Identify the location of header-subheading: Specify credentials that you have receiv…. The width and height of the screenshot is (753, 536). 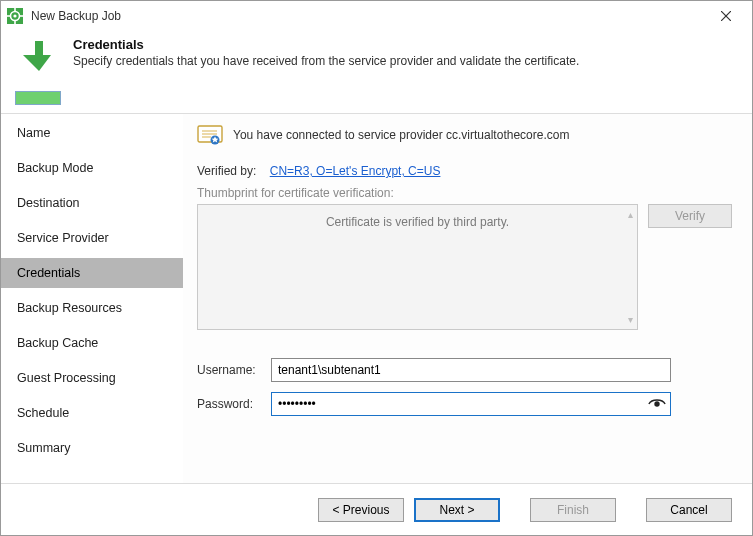
(326, 61).